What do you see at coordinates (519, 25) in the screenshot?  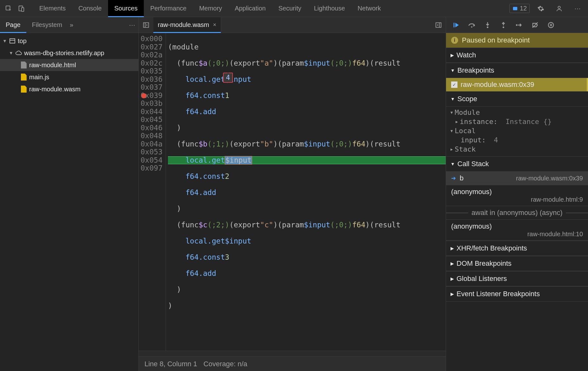 I see `step-icon` at bounding box center [519, 25].